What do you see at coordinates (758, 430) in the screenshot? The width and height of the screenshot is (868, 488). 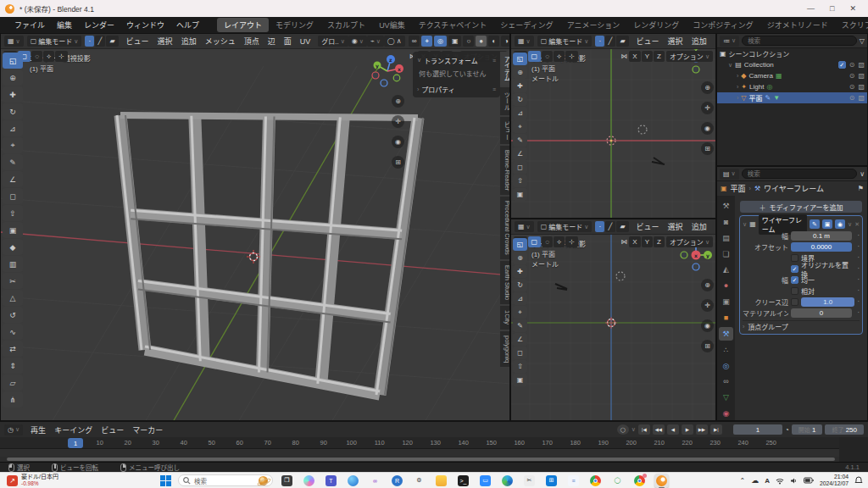 I see `current-frame-field: 1` at bounding box center [758, 430].